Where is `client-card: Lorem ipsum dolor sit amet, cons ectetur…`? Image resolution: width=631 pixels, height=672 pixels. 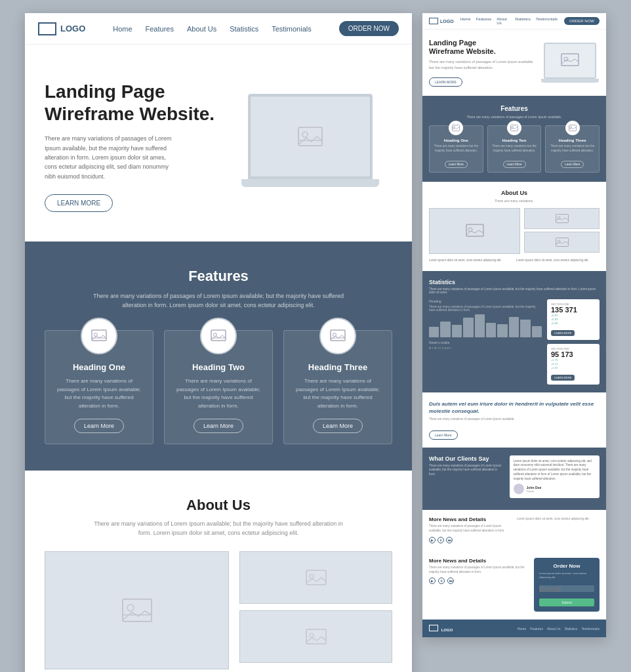
client-card: Lorem ipsum dolor sit amet, cons ectetur… is located at coordinates (555, 477).